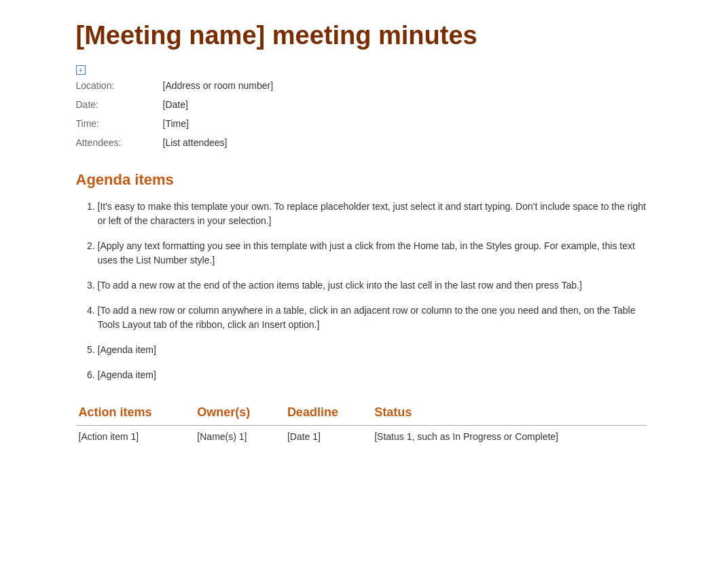  What do you see at coordinates (328, 414) in the screenshot?
I see `action-table-col-header: Deadline` at bounding box center [328, 414].